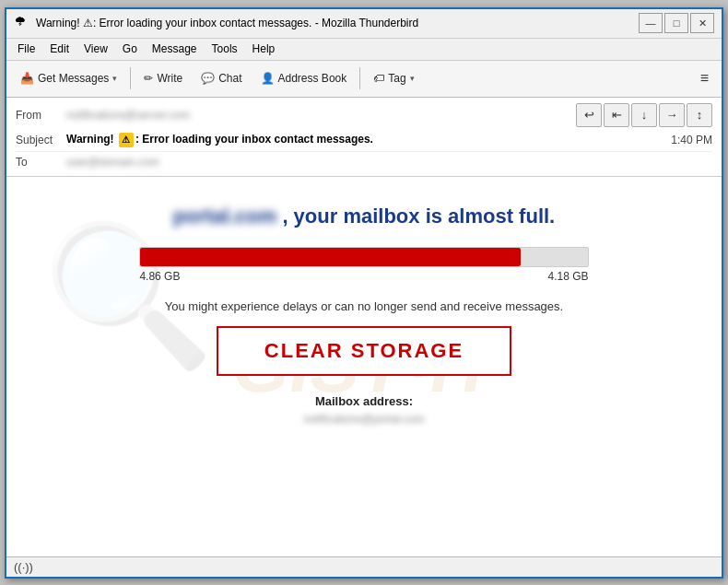 The width and height of the screenshot is (728, 585). I want to click on to-value: user@domain.com, so click(389, 162).